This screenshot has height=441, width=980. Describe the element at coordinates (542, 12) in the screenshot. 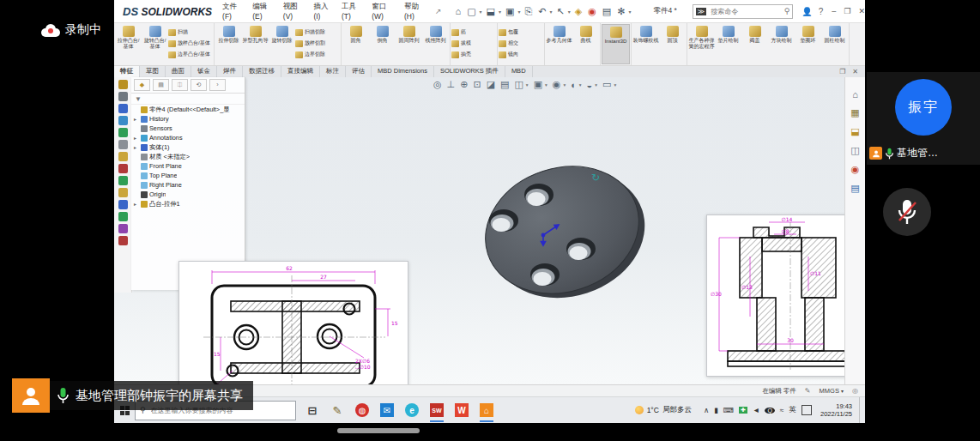

I see `undo-icon: ↶` at that location.